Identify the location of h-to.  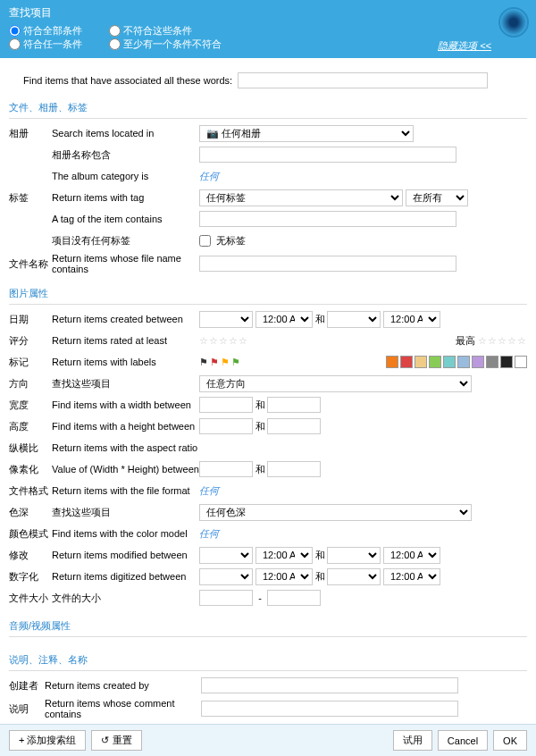
(294, 426).